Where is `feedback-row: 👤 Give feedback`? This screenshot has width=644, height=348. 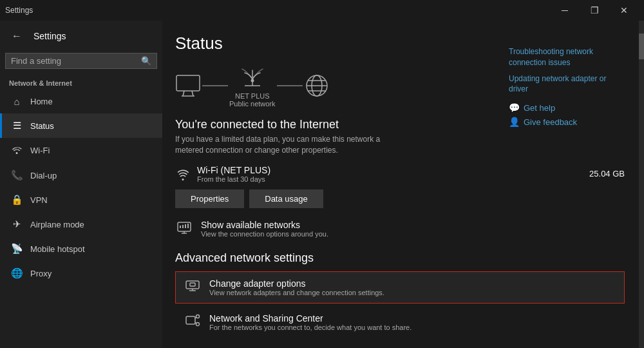
feedback-row: 👤 Give feedback is located at coordinates (567, 122).